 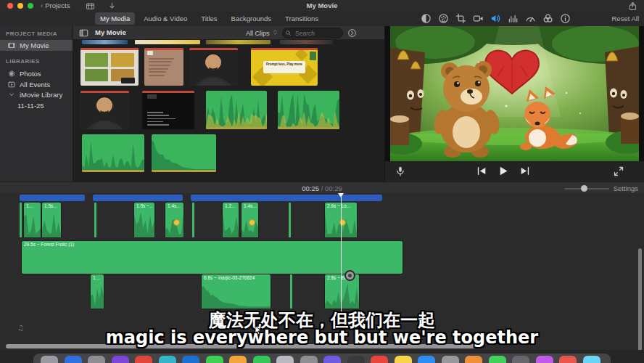 What do you see at coordinates (84, 32) in the screenshot?
I see `sidebar-toggle-icon` at bounding box center [84, 32].